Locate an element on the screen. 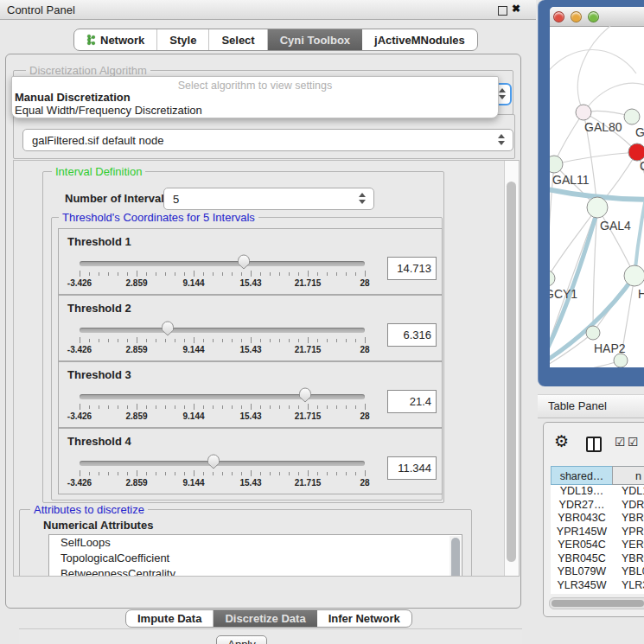  algorithm-option-manual: Manual Discretization is located at coordinates (73, 97).